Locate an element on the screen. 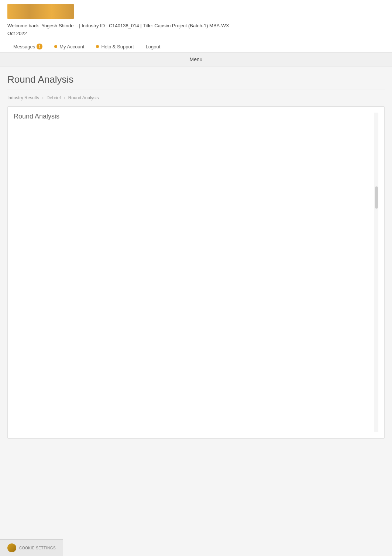 This screenshot has width=392, height=556. cookie-settings-label: COOKIE SETTINGS is located at coordinates (38, 548).